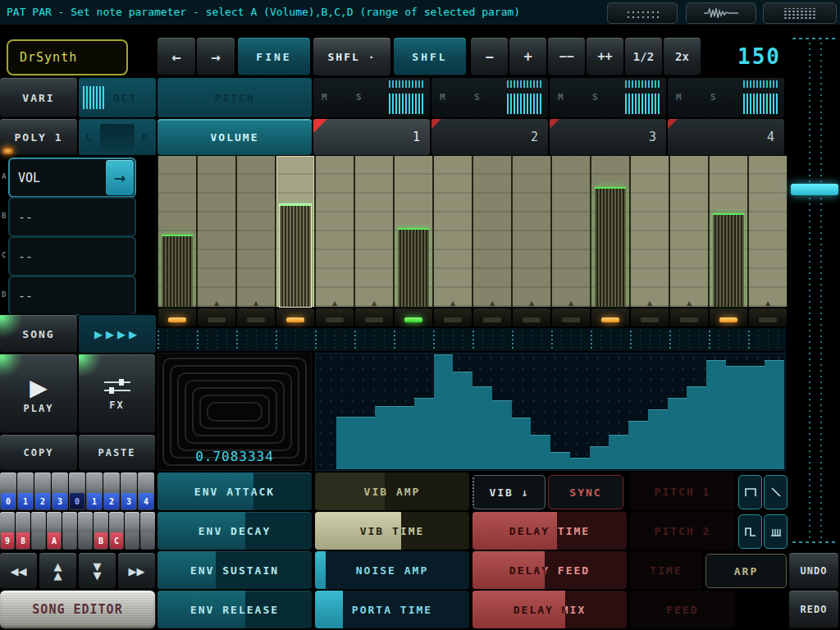  What do you see at coordinates (490, 137) in the screenshot?
I see `track-tab-2: 2` at bounding box center [490, 137].